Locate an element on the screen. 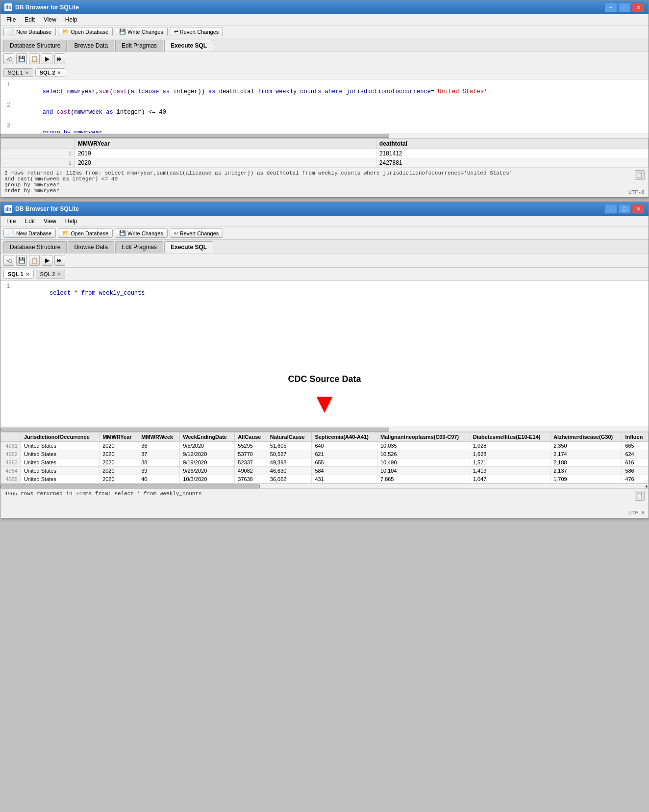 The image size is (649, 812). revert-changes-btn-2: ↩ Revert Changes is located at coordinates (197, 233).